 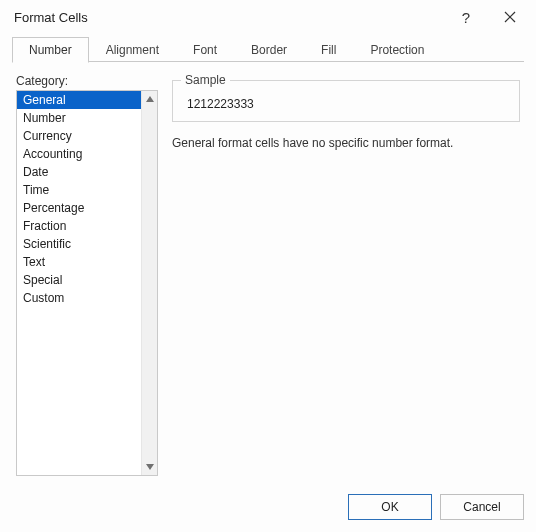 I want to click on cancel-button: Cancel, so click(x=482, y=507).